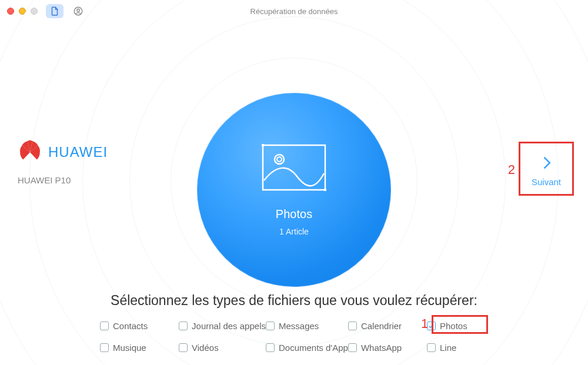 This screenshot has height=365, width=588. I want to click on photo-icon, so click(294, 168).